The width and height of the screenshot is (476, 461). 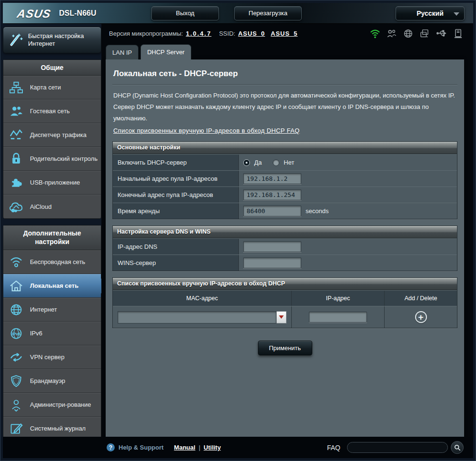 What do you see at coordinates (52, 262) in the screenshot?
I see `sidebar-item-wireless: Беспроводная сеть` at bounding box center [52, 262].